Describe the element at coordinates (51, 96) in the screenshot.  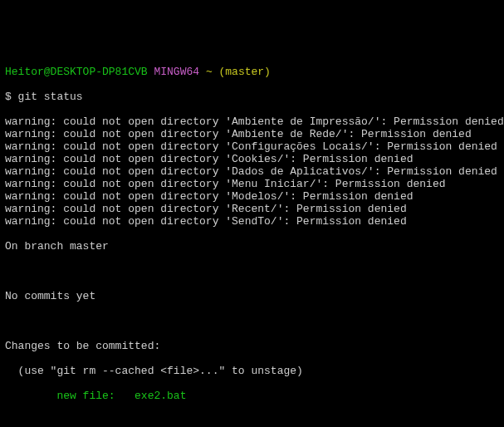
I see `command-text: git status` at that location.